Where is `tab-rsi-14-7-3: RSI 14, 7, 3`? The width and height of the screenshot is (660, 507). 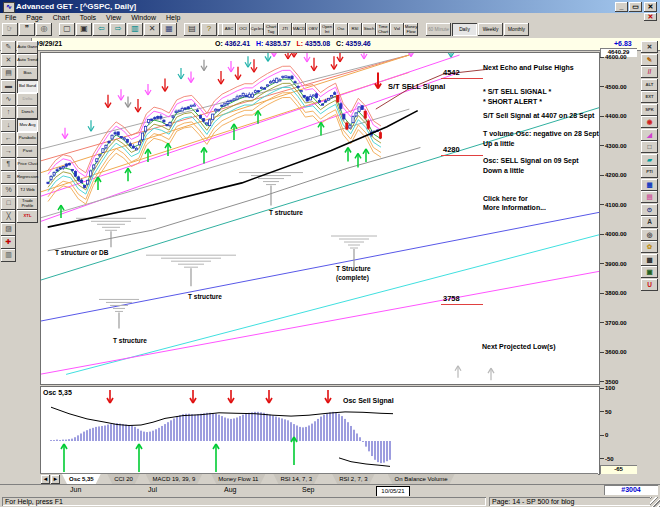 tab-rsi-14-7-3: RSI 14, 7, 3 is located at coordinates (296, 479).